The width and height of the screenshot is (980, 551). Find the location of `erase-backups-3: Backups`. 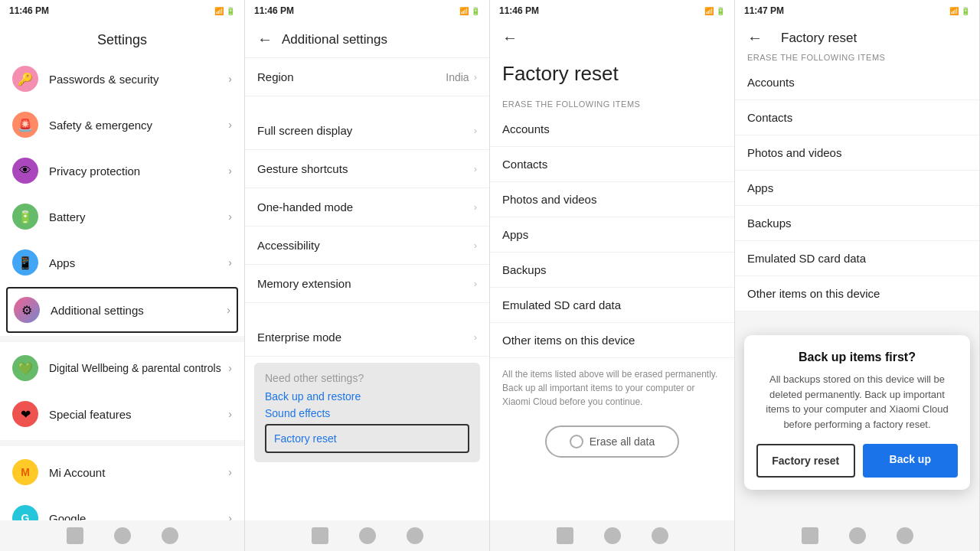

erase-backups-3: Backups is located at coordinates (612, 270).